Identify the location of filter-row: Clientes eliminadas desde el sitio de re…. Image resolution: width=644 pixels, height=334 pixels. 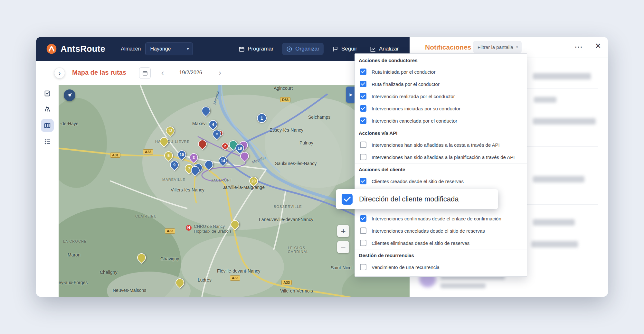
(441, 243).